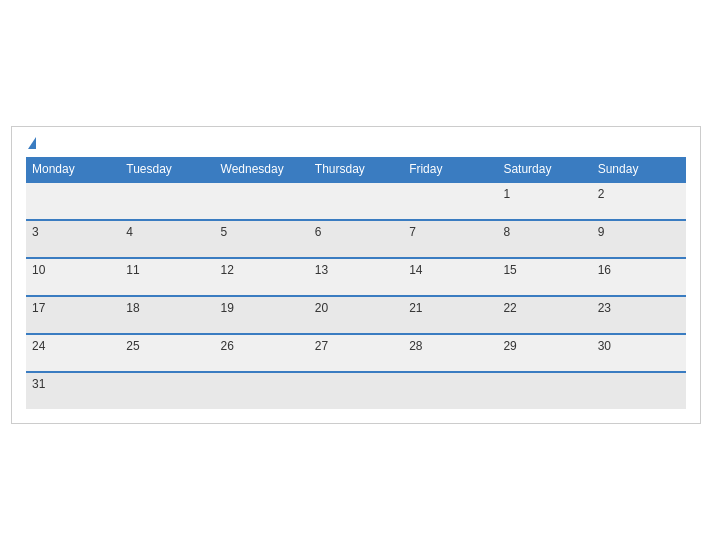  I want to click on calendar-cell: 5, so click(262, 239).